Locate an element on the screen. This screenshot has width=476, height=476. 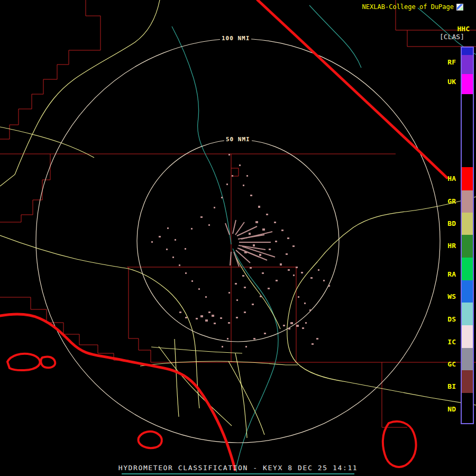
product-title: HYDROMETEOR CLASSIFICATION - KEYX 8 DEC … is located at coordinates (238, 468).